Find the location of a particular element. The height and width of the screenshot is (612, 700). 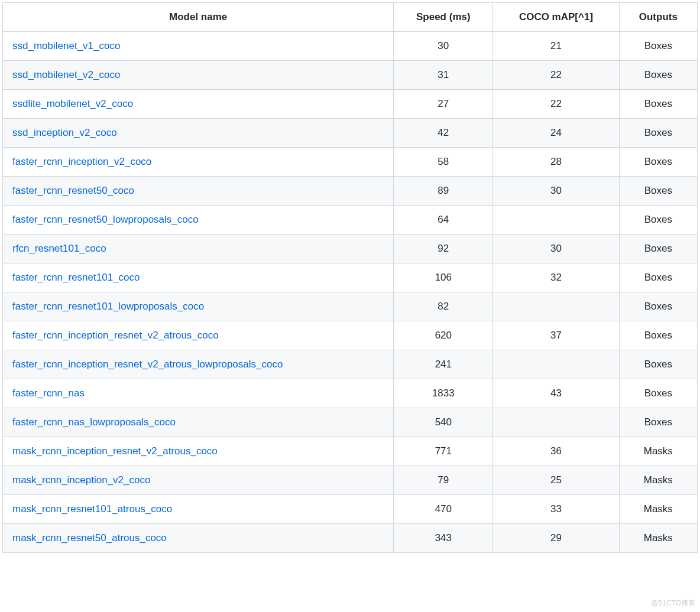

model-link: mask_rcnn_inception_resnet_v2_atrous_coc… is located at coordinates (115, 451).